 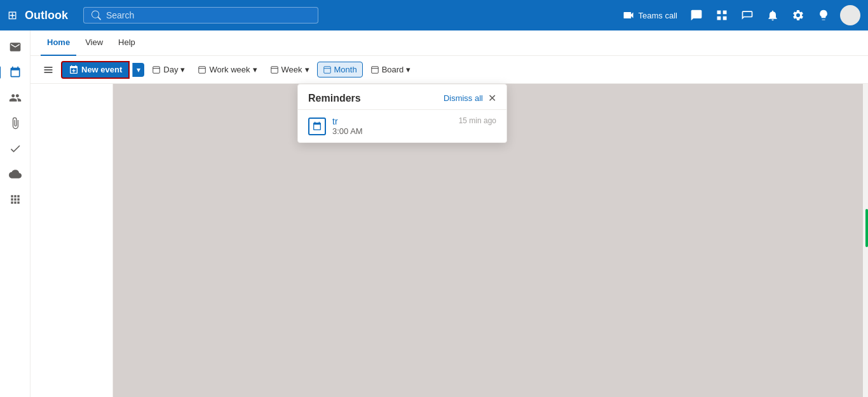 I want to click on reminder-event-time: 3:00 AM, so click(x=393, y=131).